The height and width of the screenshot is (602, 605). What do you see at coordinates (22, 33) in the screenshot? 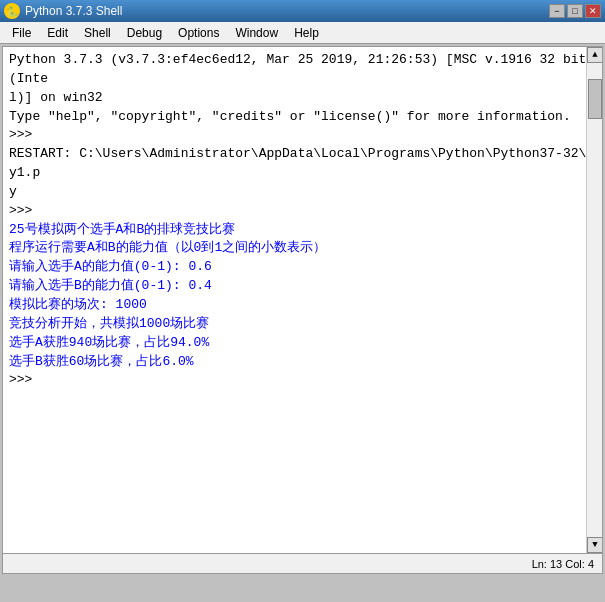
I see `menu-file: File` at bounding box center [22, 33].